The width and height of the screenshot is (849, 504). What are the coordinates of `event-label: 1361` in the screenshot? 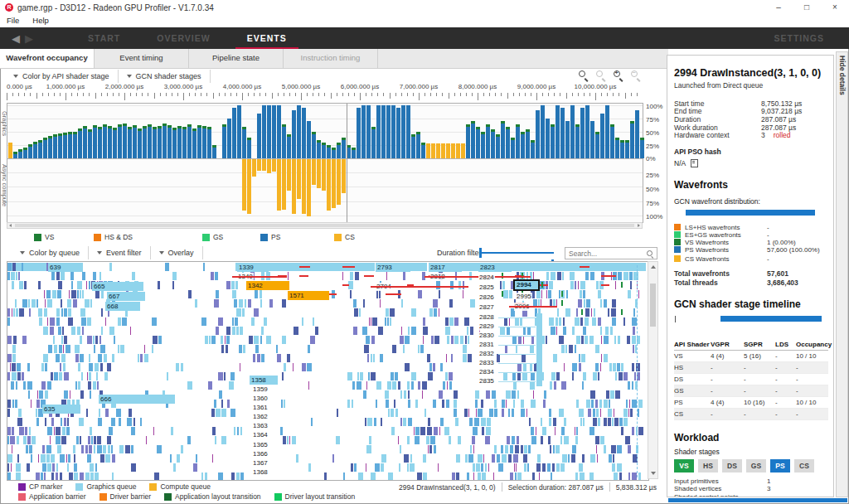 It's located at (260, 408).